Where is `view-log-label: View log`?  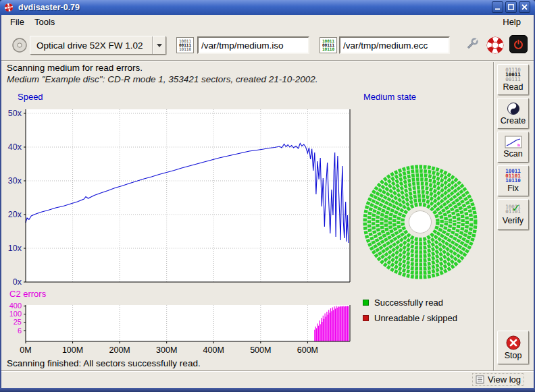 view-log-label: View log is located at coordinates (504, 379).